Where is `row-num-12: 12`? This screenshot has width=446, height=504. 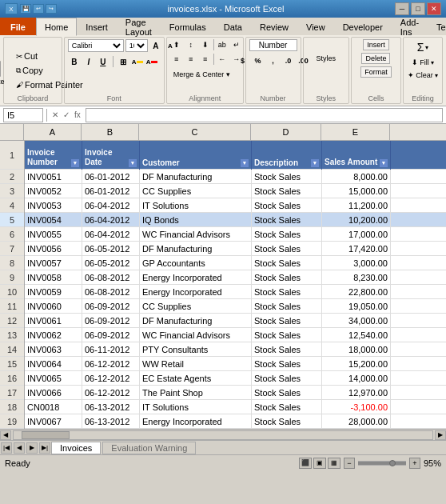
row-num-12: 12 is located at coordinates (12, 321).